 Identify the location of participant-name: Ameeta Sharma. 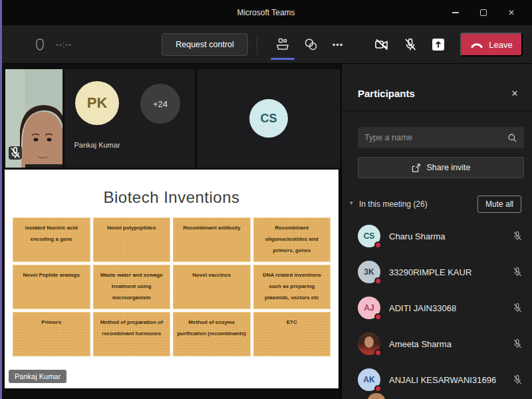
(450, 344).